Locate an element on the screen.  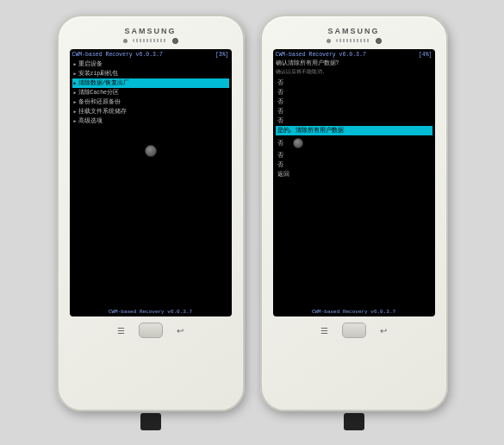
nav-menu-left: ☰ is located at coordinates (121, 330).